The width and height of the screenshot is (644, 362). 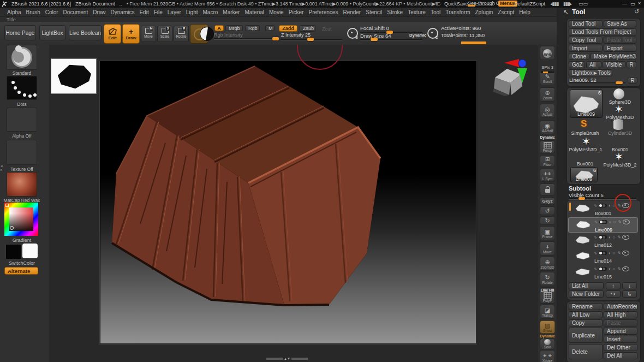 I want to click on delete-button: Delete, so click(x=586, y=352).